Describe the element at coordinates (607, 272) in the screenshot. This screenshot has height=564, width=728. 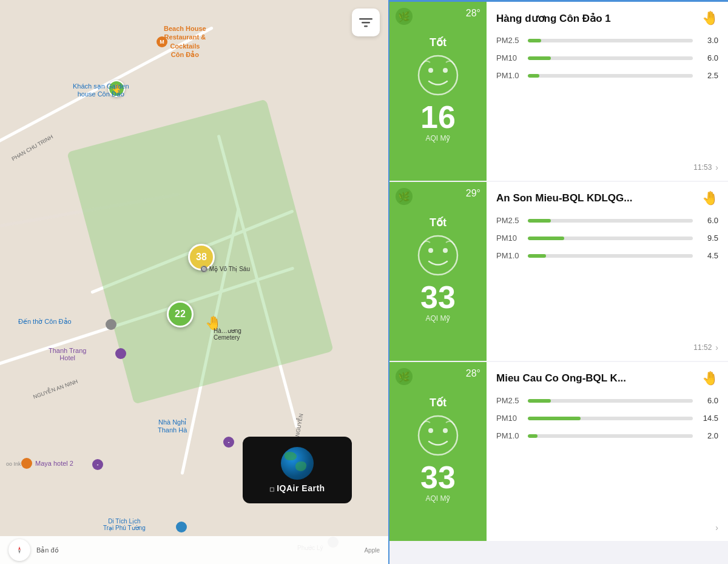
I see `station-info-2: An Son Mieu-BQL KDLQG... 🤚 PM2.5 6.0 PM1…` at that location.